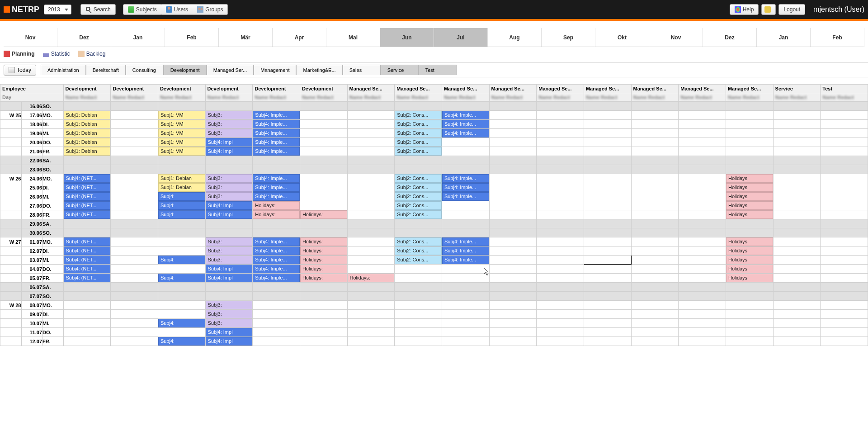 This screenshot has height=436, width=868. Describe the element at coordinates (145, 70) in the screenshot. I see `dept-tab-2: Consulting` at that location.